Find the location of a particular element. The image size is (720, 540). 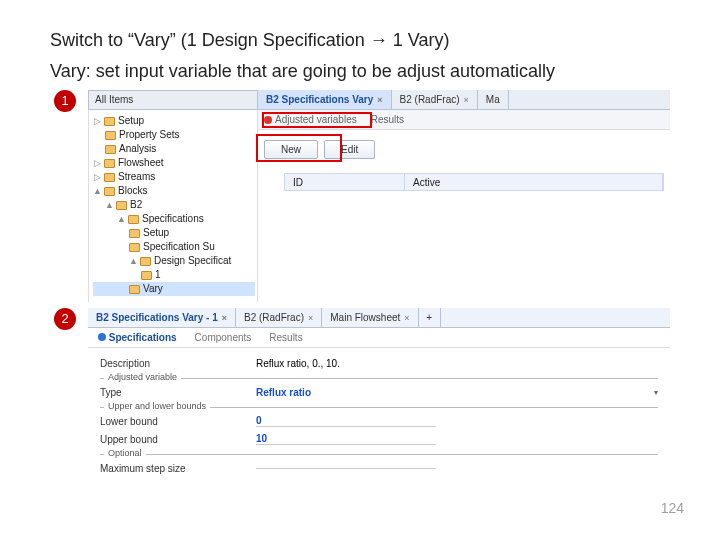

tab-flowsheet: Main Flowsheet× is located at coordinates (370, 318).